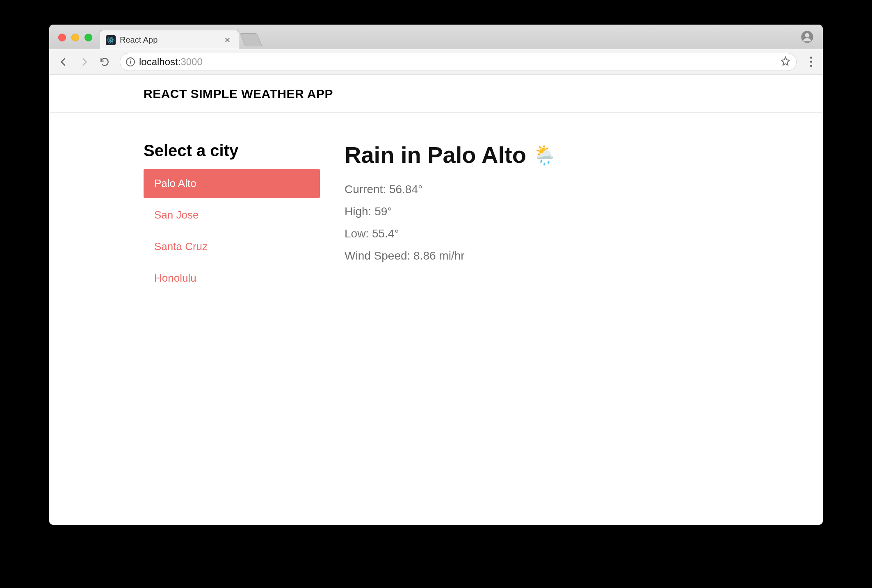  What do you see at coordinates (251, 40) in the screenshot?
I see `new-tab-button` at bounding box center [251, 40].